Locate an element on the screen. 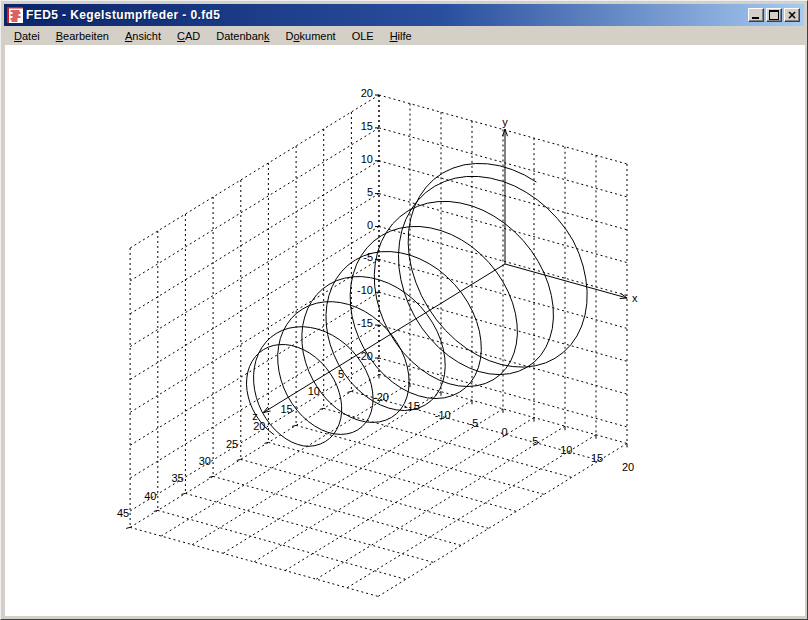  svg-text: -15 is located at coordinates (365, 323).